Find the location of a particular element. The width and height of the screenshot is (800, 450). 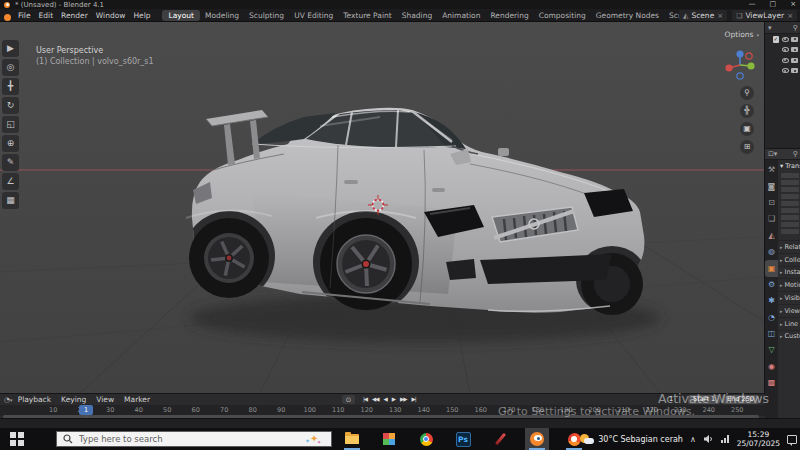

current-frame-field: 1 is located at coordinates (671, 400).